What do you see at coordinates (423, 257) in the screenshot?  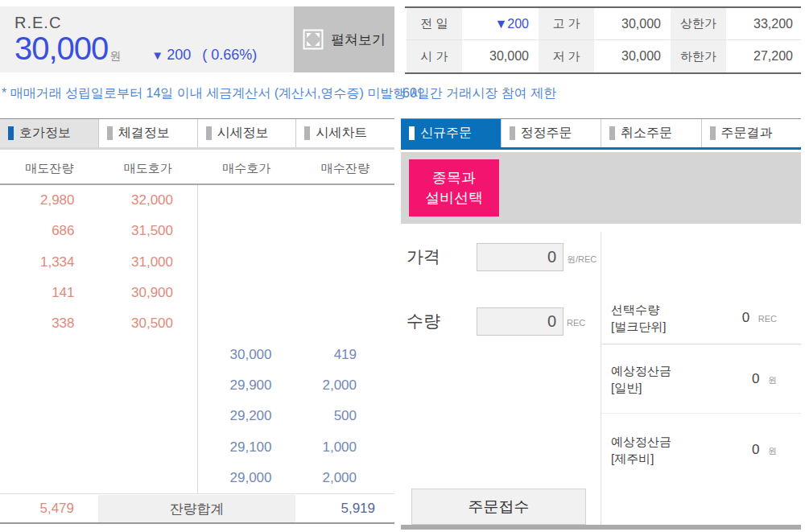 I see `price-label: 가격` at bounding box center [423, 257].